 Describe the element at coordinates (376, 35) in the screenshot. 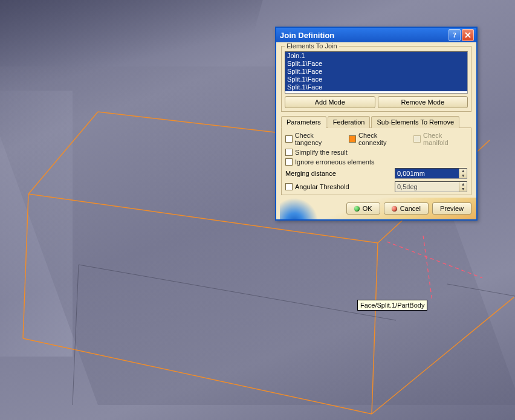

I see `dialog-titlebar: Join Definition ?` at that location.